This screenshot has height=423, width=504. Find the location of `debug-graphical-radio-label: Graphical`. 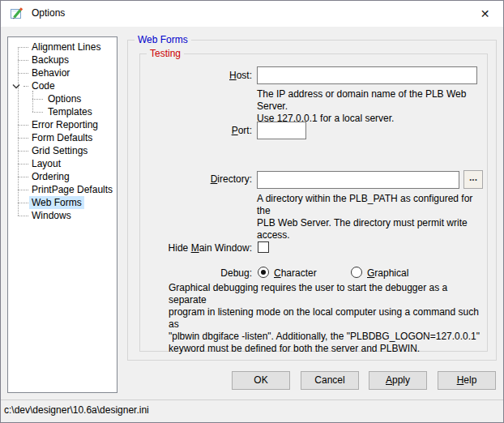

debug-graphical-radio-label: Graphical is located at coordinates (387, 273).